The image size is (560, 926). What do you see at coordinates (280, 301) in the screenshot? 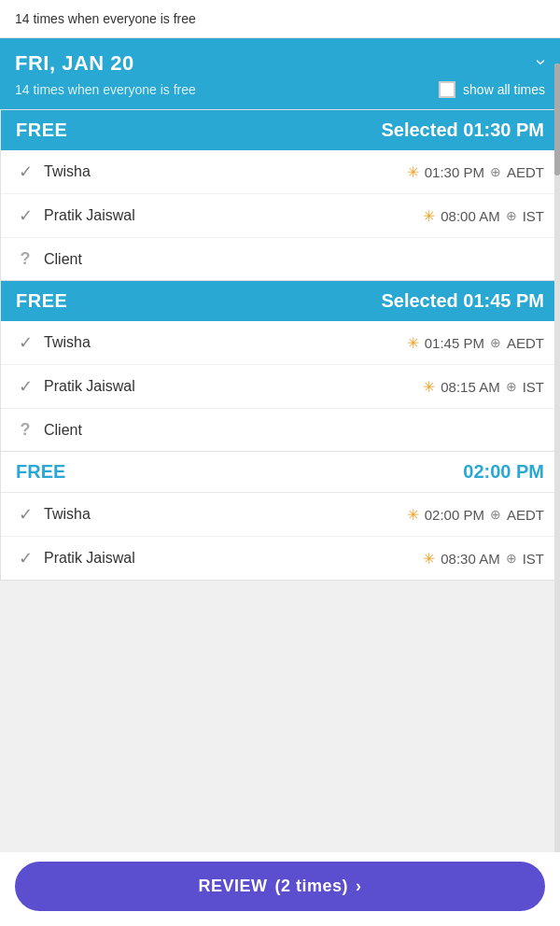
I see `time-block-header-2: FREE Selected 01:45 PM` at bounding box center [280, 301].